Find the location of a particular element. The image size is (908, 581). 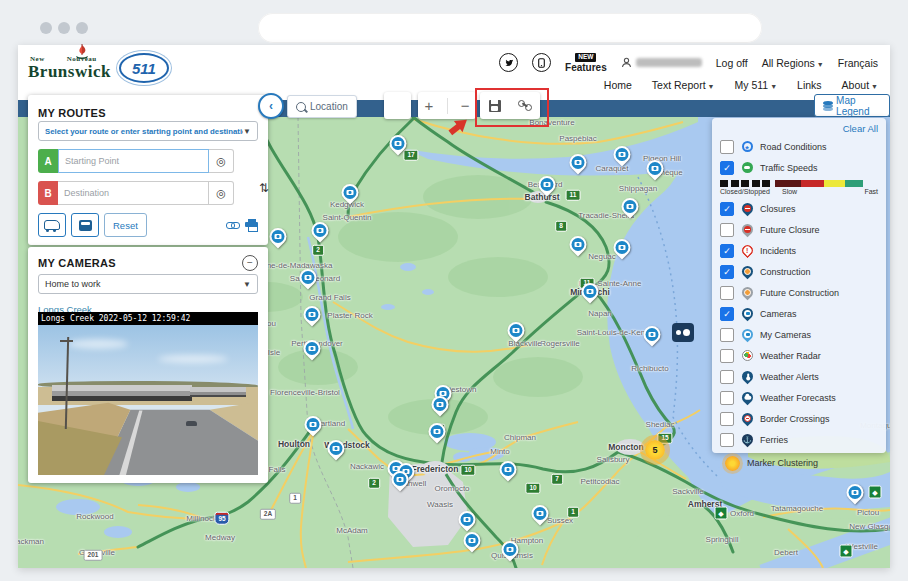

mobile-app-icon is located at coordinates (542, 62).